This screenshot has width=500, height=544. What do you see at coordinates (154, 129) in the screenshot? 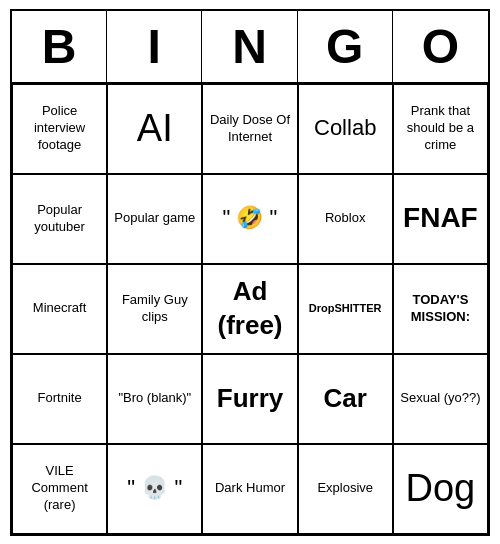
I see `cell-1: AI` at bounding box center [154, 129].